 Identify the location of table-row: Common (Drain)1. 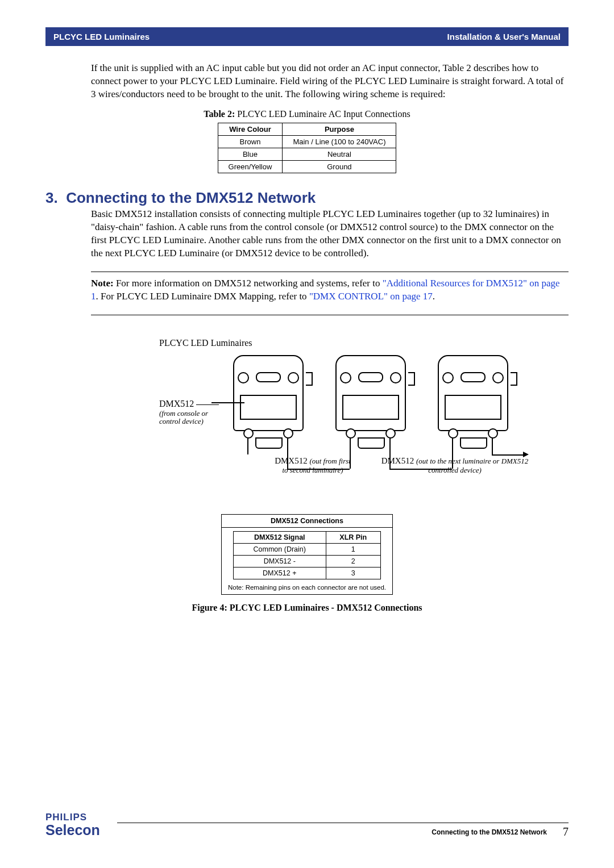
(307, 550).